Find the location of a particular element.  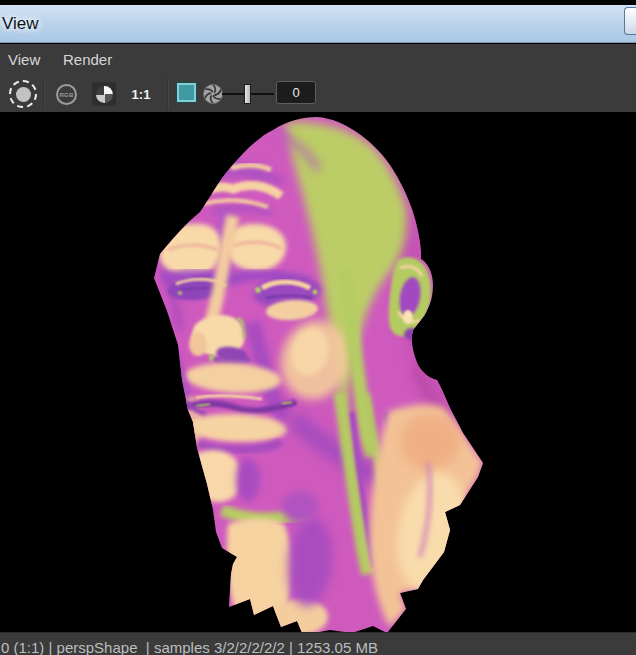

window-control-button is located at coordinates (630, 21).